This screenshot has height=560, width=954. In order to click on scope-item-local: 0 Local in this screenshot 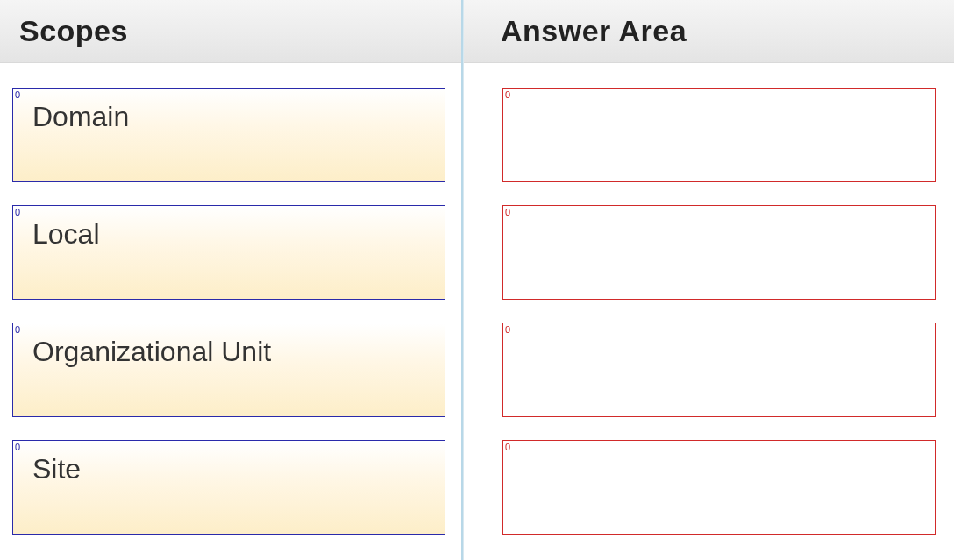, I will do `click(229, 252)`.